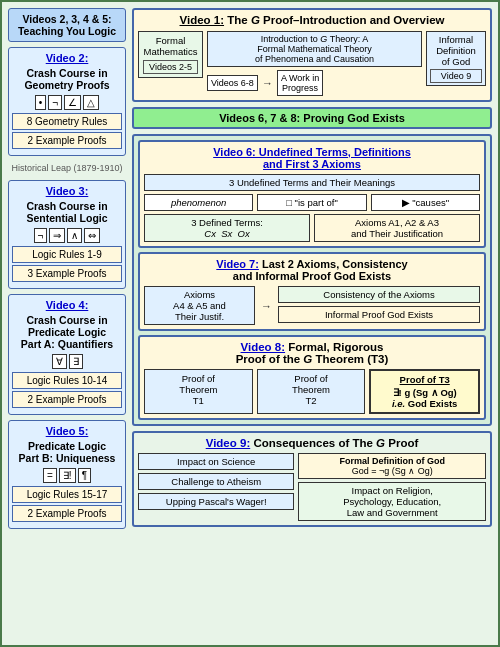  What do you see at coordinates (312, 194) in the screenshot?
I see `video6-box: Video 6: Undefined Terms, Definitionsand…` at bounding box center [312, 194].